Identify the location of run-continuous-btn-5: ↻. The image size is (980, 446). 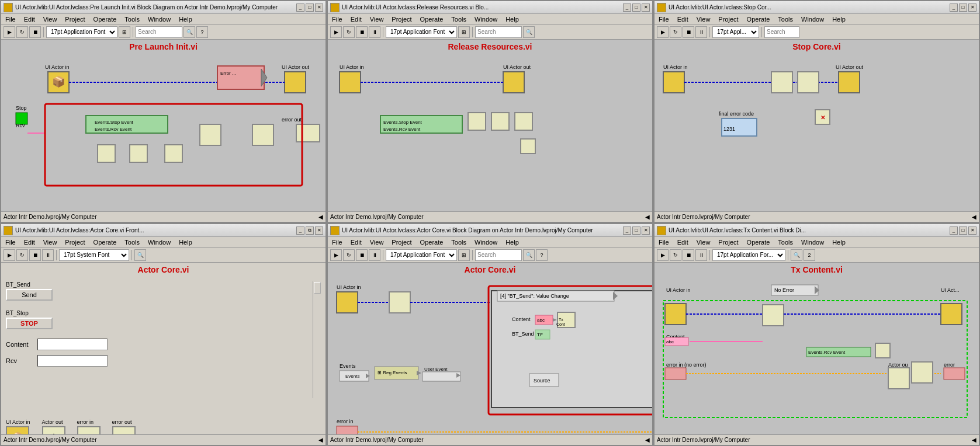
(349, 255).